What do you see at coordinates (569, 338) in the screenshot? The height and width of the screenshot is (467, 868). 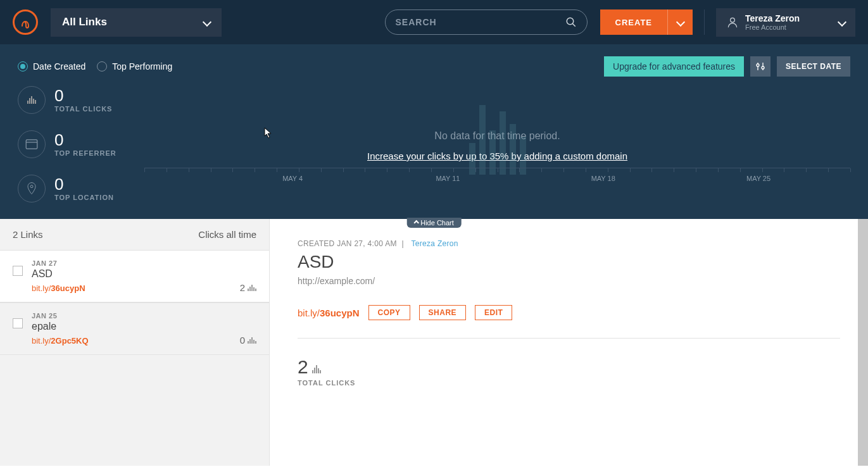 I see `divider` at bounding box center [569, 338].